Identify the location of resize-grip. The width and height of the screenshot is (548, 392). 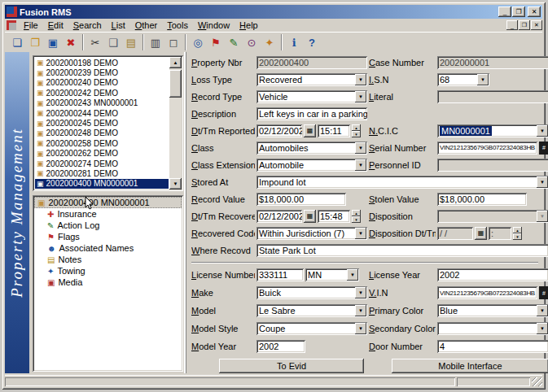
(537, 382).